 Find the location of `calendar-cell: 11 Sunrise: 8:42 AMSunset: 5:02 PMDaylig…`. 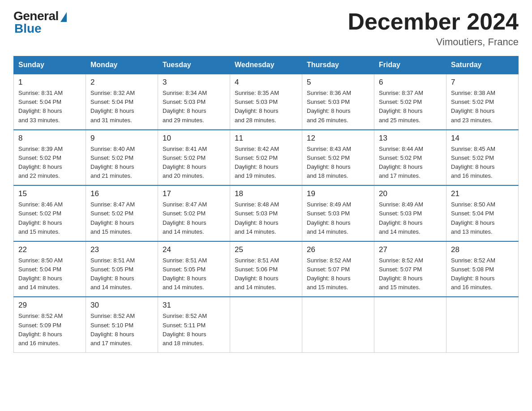

calendar-cell: 11 Sunrise: 8:42 AMSunset: 5:02 PMDaylig… is located at coordinates (266, 158).